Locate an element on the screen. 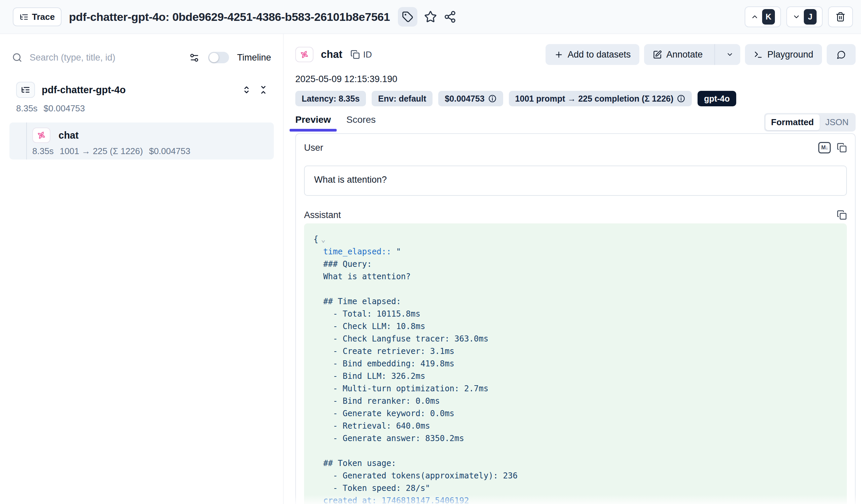  user-message-content: What is attention? is located at coordinates (575, 180).